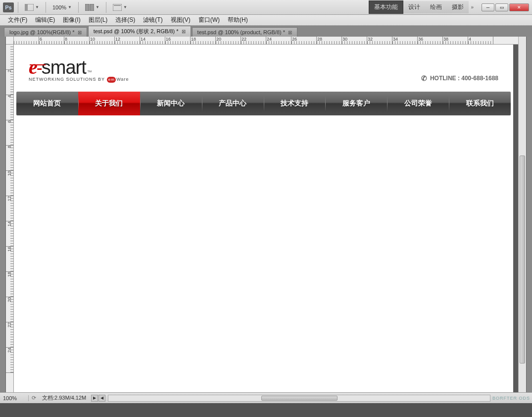  What do you see at coordinates (98, 398) in the screenshot?
I see `status-nav-buttons: ▶ ◀` at bounding box center [98, 398].